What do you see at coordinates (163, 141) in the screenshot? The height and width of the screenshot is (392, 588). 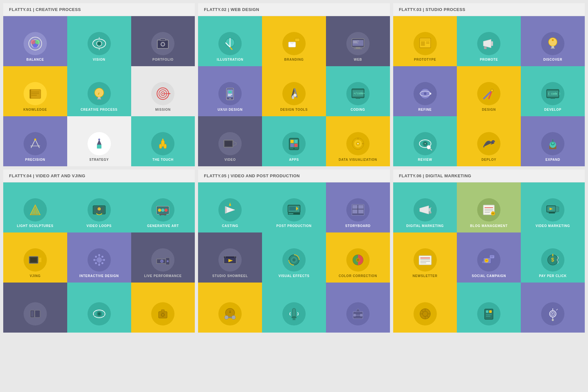 I see `icon-the-touch: THE TOUCH` at bounding box center [163, 141].